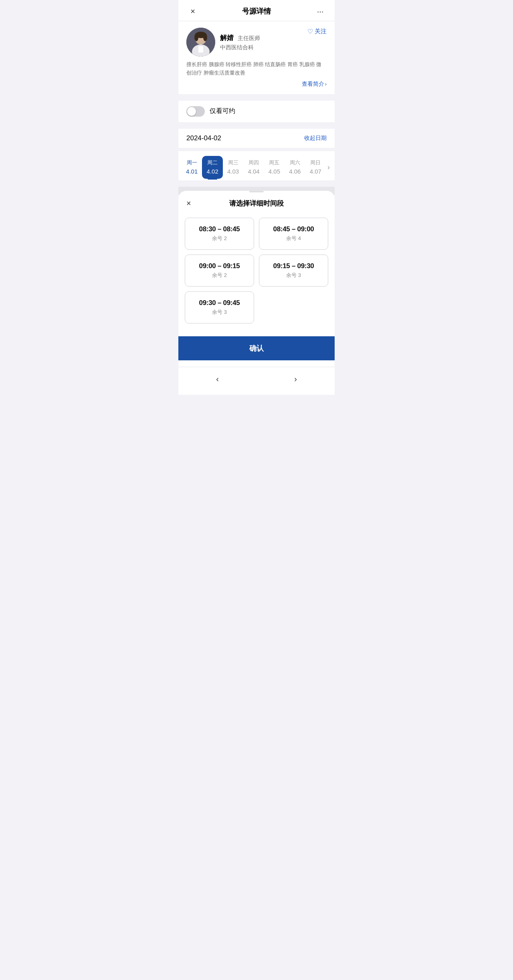  What do you see at coordinates (256, 348) in the screenshot?
I see `confirm-button: 确认` at bounding box center [256, 348].